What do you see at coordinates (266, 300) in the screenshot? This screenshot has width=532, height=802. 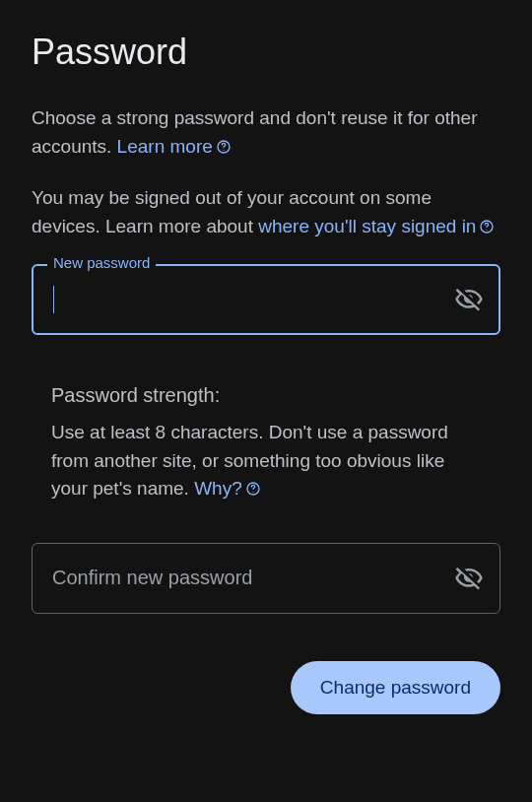 I see `new-password-input` at bounding box center [266, 300].